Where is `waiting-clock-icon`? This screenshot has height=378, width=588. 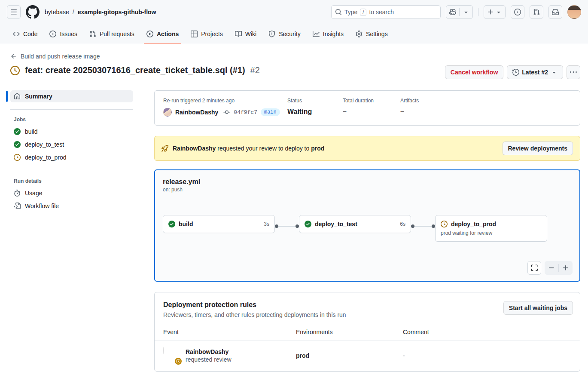
waiting-clock-icon is located at coordinates (17, 157).